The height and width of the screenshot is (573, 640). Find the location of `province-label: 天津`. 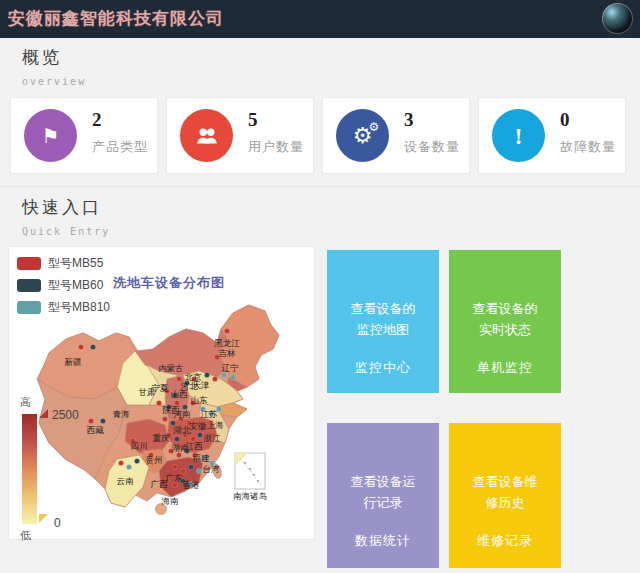

province-label: 天津 is located at coordinates (202, 385).